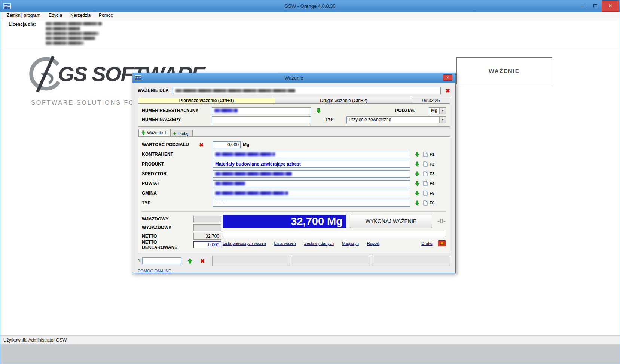  Describe the element at coordinates (335, 232) in the screenshot. I see `weight-display-area: 32,700 Mg WYKONAJ WAŻENIE -0- Lista pier…` at that location.